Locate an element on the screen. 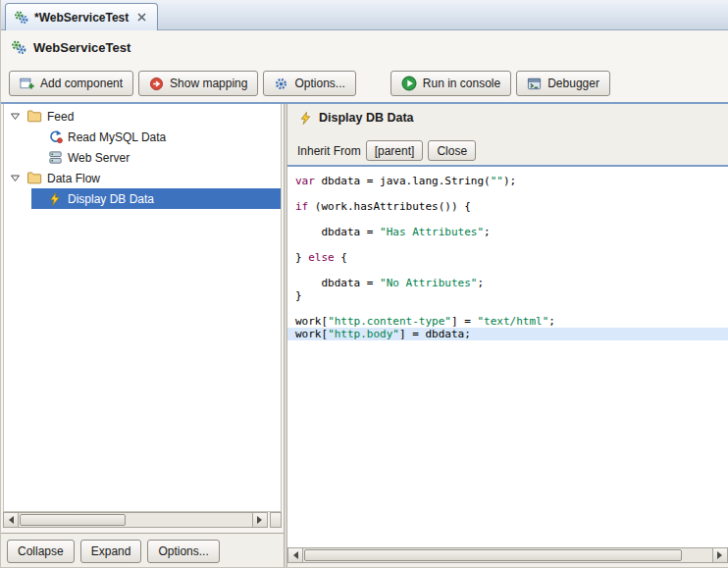 The height and width of the screenshot is (568, 728). expand-button: Expand is located at coordinates (112, 551).